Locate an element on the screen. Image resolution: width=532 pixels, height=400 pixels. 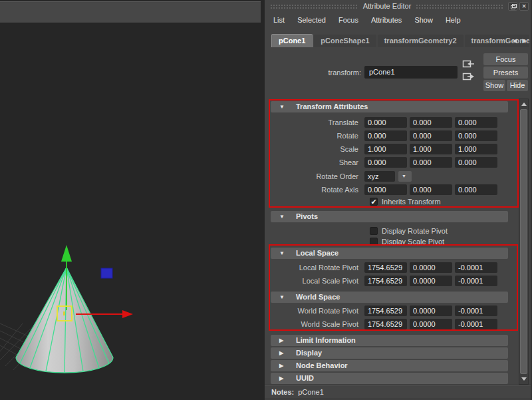
shear-z-field: 0.000 is located at coordinates (476, 162).